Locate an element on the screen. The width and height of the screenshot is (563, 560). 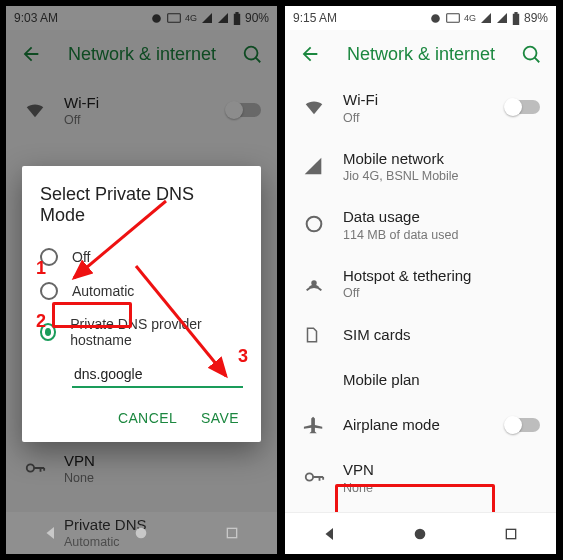
row-sim: SIM cards is located at coordinates (420, 335).